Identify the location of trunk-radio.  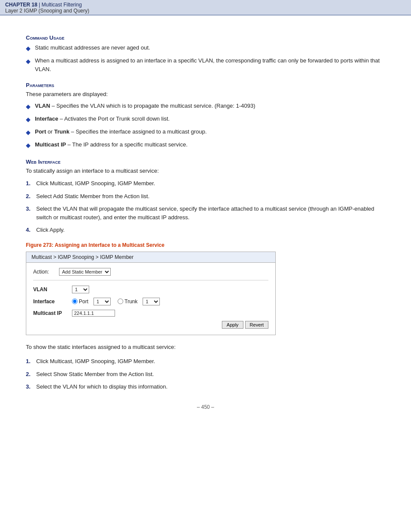
(121, 302).